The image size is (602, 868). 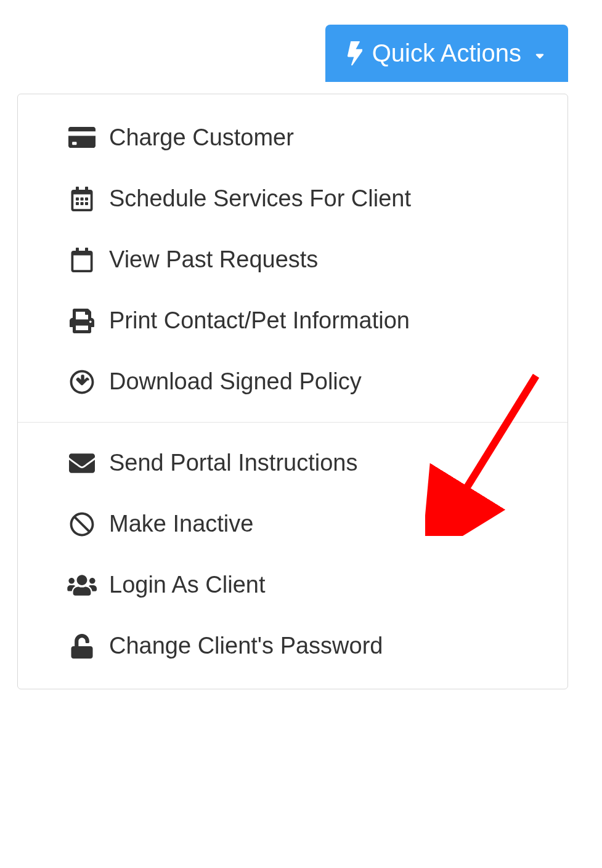 What do you see at coordinates (246, 646) in the screenshot?
I see `menu-item-label: Change Client's Password` at bounding box center [246, 646].